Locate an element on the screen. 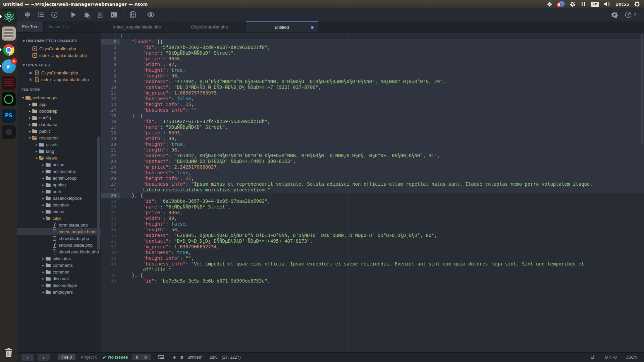  atom-launcher-icon is located at coordinates (9, 17).